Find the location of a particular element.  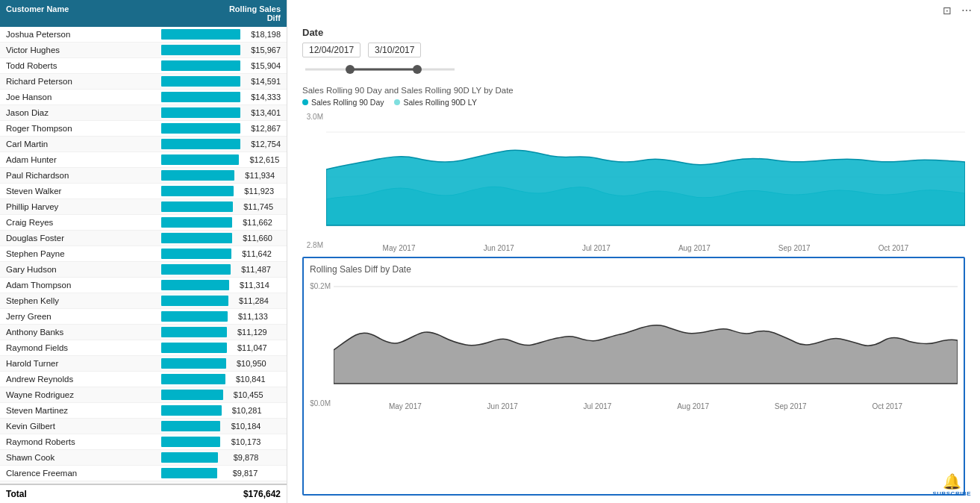

row-name: Stephen Payne is located at coordinates (84, 254).